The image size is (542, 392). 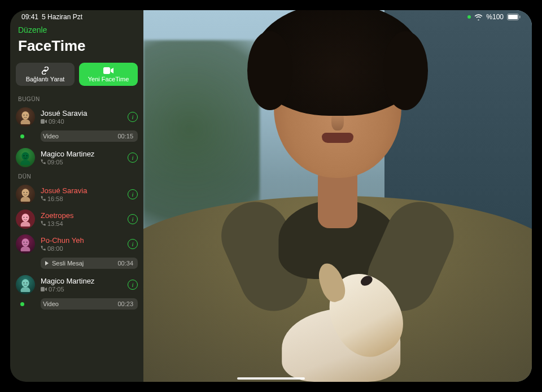 I want to click on create-link-button: Bağlantı Yarat, so click(x=45, y=75).